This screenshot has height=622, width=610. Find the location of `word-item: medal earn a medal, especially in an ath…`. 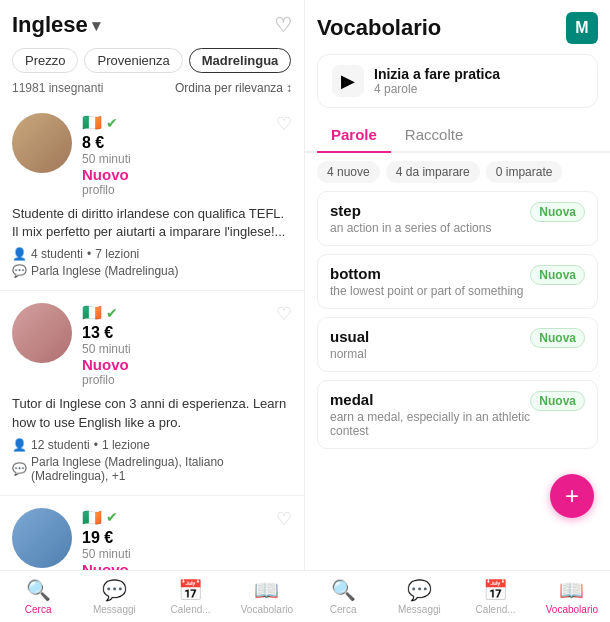

word-item: medal earn a medal, especially in an ath… is located at coordinates (458, 414).